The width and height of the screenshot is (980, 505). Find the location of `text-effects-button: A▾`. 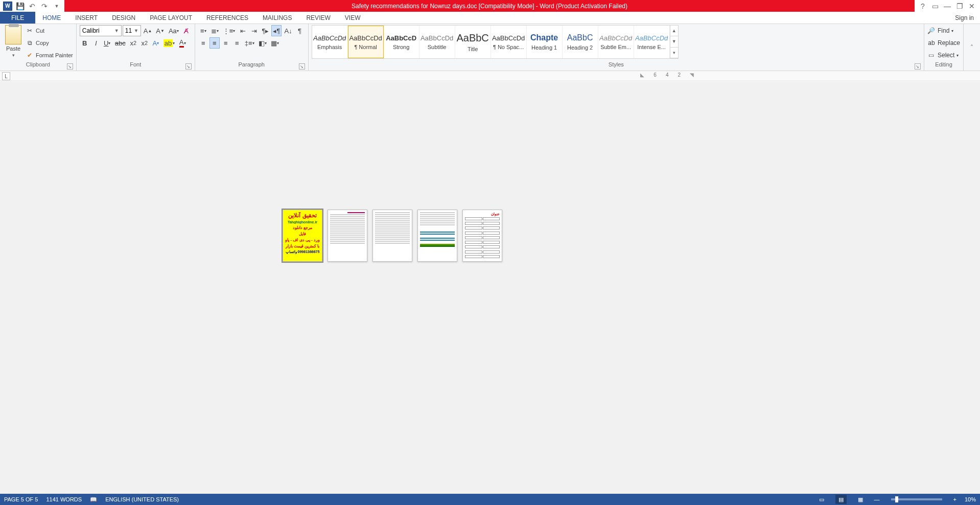

text-effects-button: A▾ is located at coordinates (156, 43).